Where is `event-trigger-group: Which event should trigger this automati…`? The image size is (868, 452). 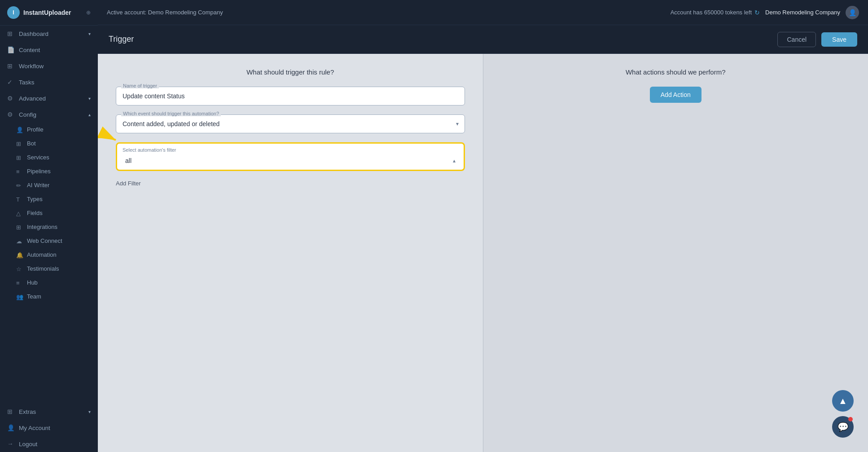 event-trigger-group: Which event should trigger this automati… is located at coordinates (290, 124).